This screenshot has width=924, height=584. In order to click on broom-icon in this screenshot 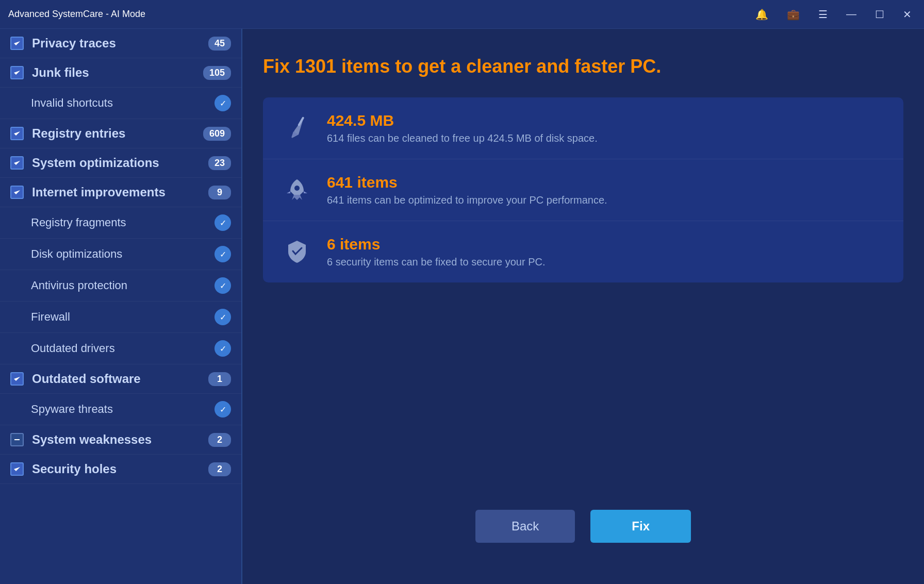, I will do `click(297, 128)`.